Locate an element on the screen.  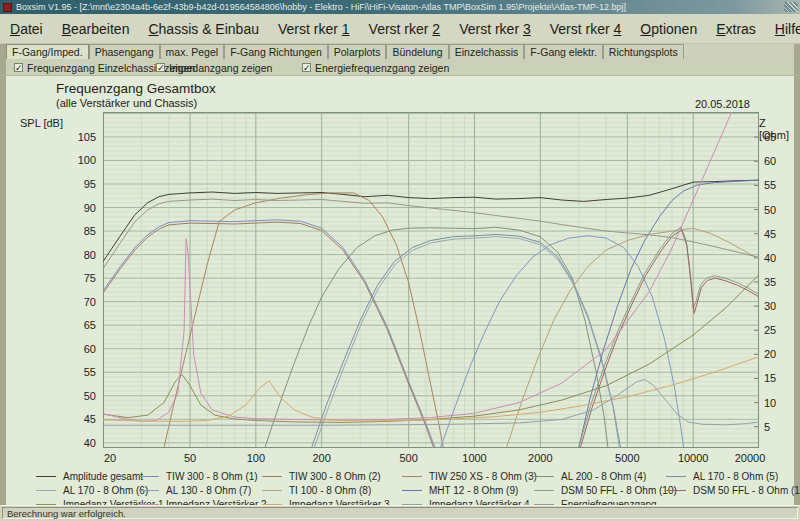
y-right-tick-label: 60 is located at coordinates (781, 161).